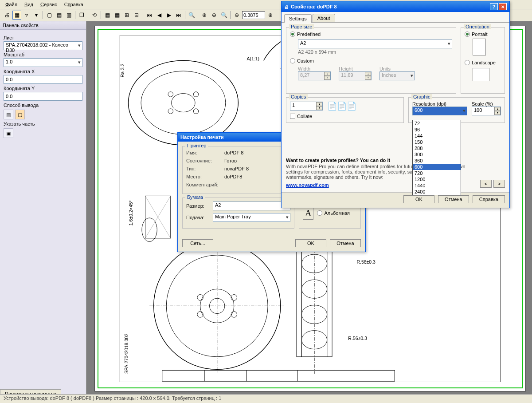 The width and height of the screenshot is (532, 403). Describe the element at coordinates (437, 192) in the screenshot. I see `dpi-option-2400: 2400` at that location.